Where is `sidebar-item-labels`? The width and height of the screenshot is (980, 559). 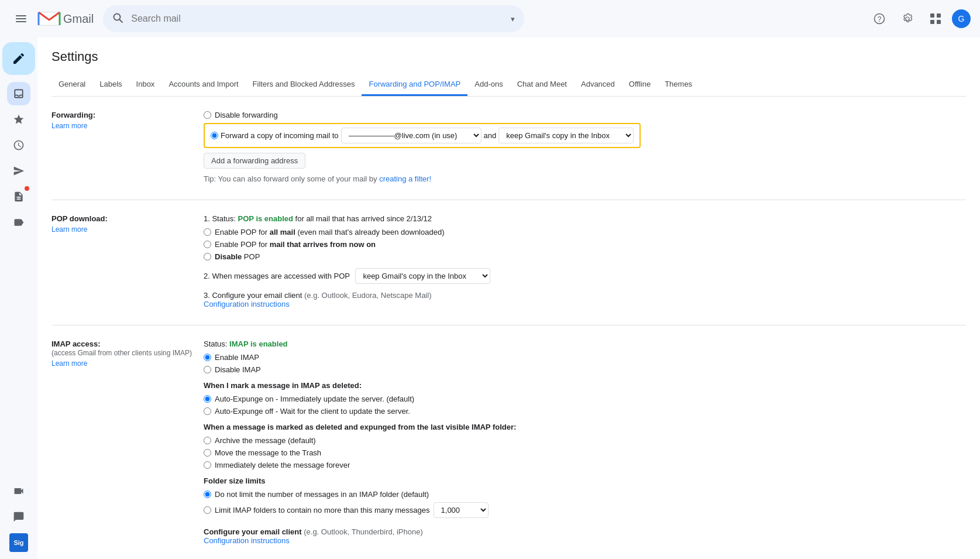
sidebar-item-labels is located at coordinates (19, 222).